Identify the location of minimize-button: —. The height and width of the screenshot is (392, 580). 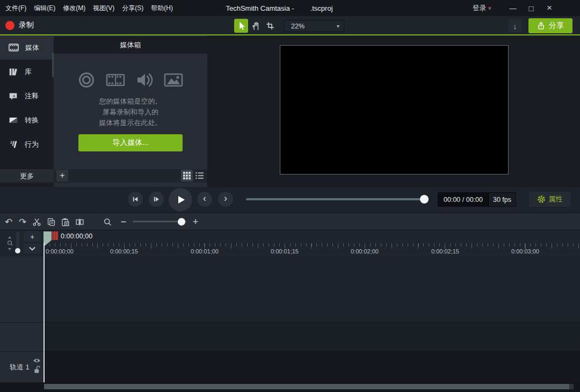
(513, 8).